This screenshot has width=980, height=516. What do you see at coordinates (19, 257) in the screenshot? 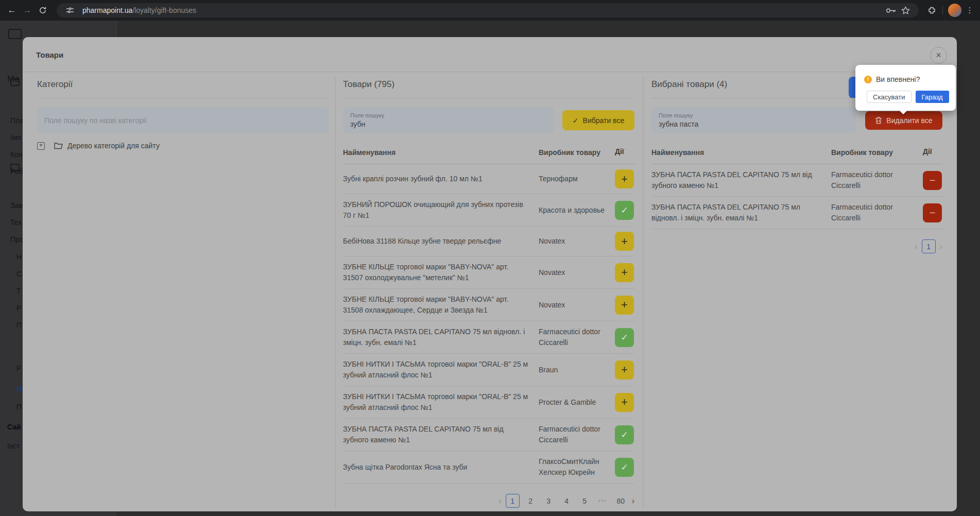
I see `sidebar-item-fragment: Н` at bounding box center [19, 257].